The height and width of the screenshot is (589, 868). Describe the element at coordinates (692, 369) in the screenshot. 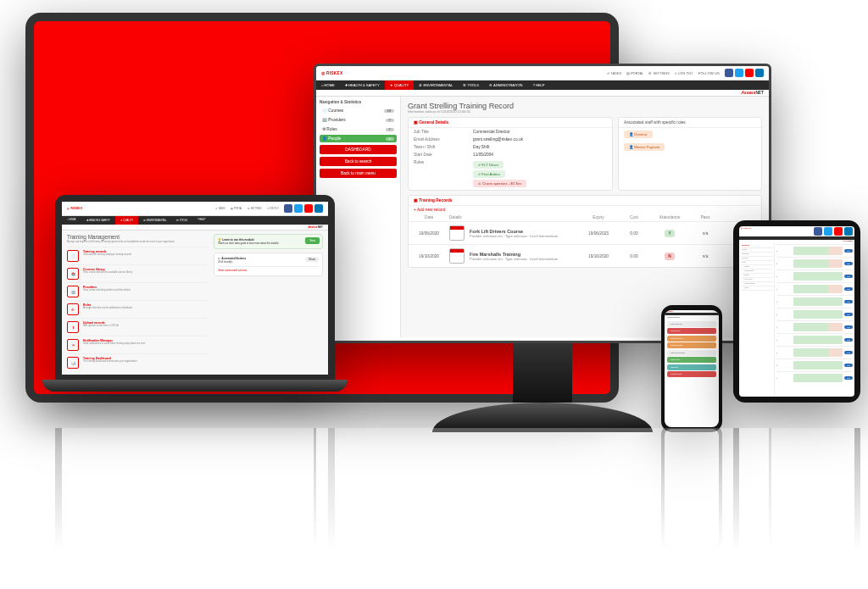

I see `phone-screen: ◎ RISKEX Training Dashboard People witho…` at that location.